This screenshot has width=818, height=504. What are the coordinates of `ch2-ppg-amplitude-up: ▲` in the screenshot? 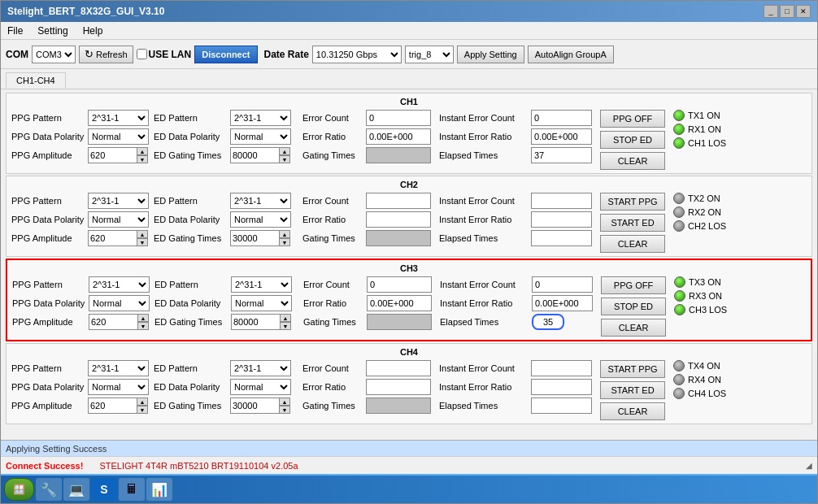 It's located at (142, 234).